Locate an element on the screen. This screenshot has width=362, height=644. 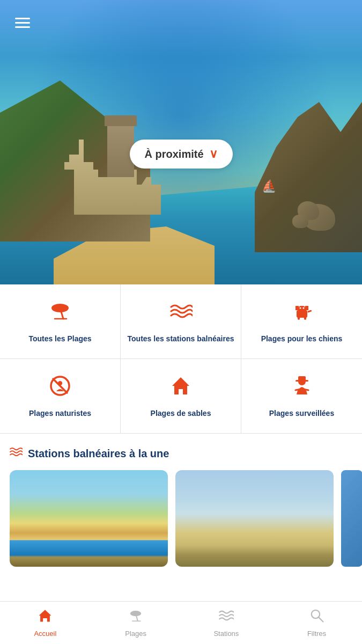
beach-icon is located at coordinates (60, 313).